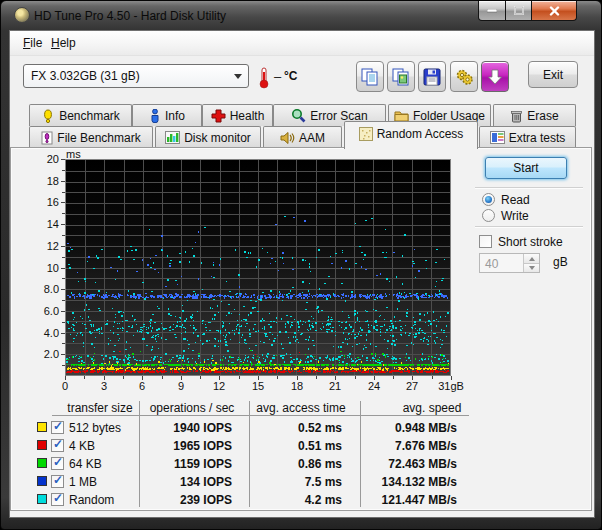  I want to click on menu-bar: File Help, so click(302, 44).